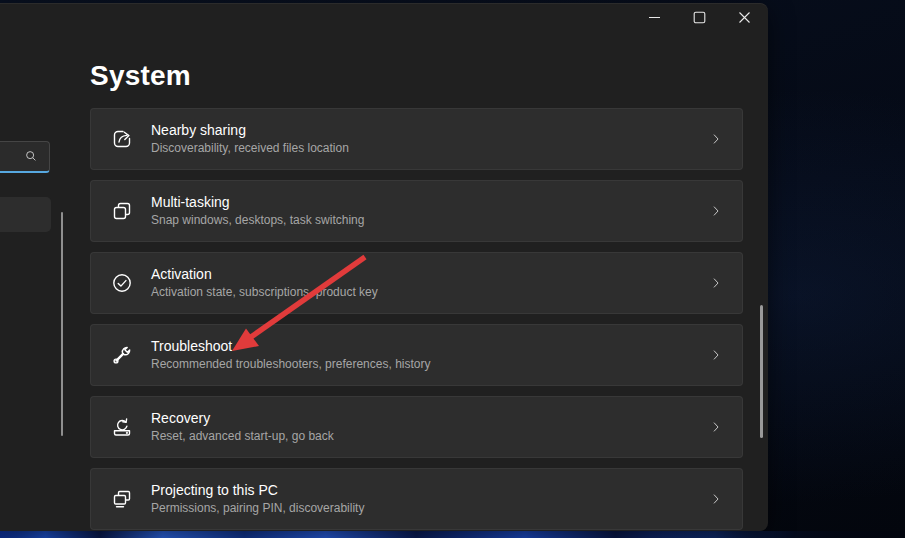 The width and height of the screenshot is (905, 538). Describe the element at coordinates (654, 19) in the screenshot. I see `minimize-button` at that location.